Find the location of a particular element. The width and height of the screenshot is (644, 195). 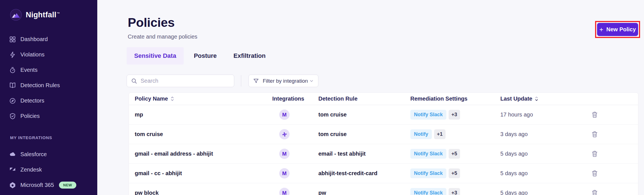

sidebar-item-detectors: Detectors is located at coordinates (49, 101).